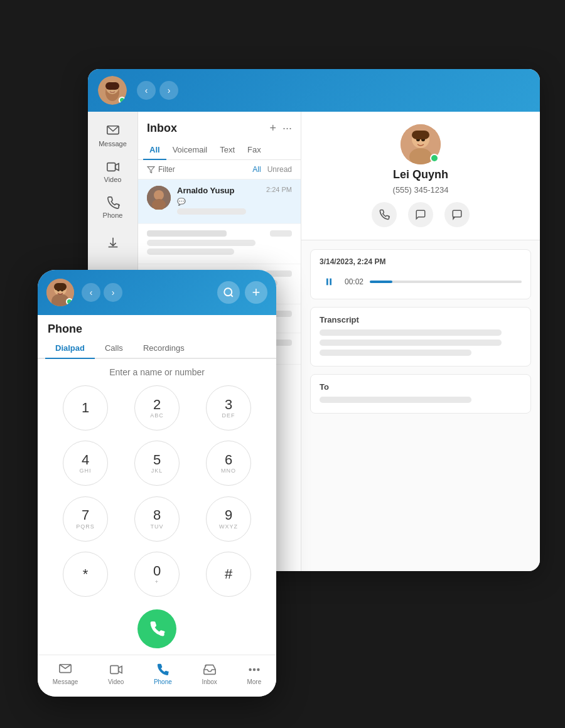 The image size is (565, 728). I want to click on more-button: ···, so click(288, 128).